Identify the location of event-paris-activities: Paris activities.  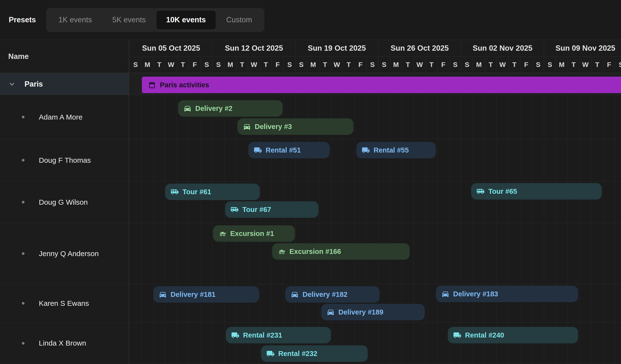
(381, 85).